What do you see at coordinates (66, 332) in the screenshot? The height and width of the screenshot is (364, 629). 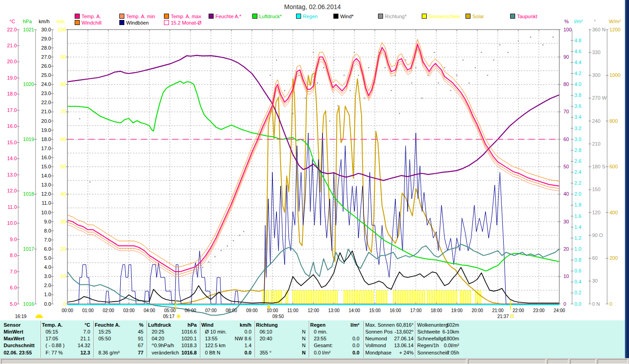 I see `table-value-cell: 7.0` at bounding box center [66, 332].